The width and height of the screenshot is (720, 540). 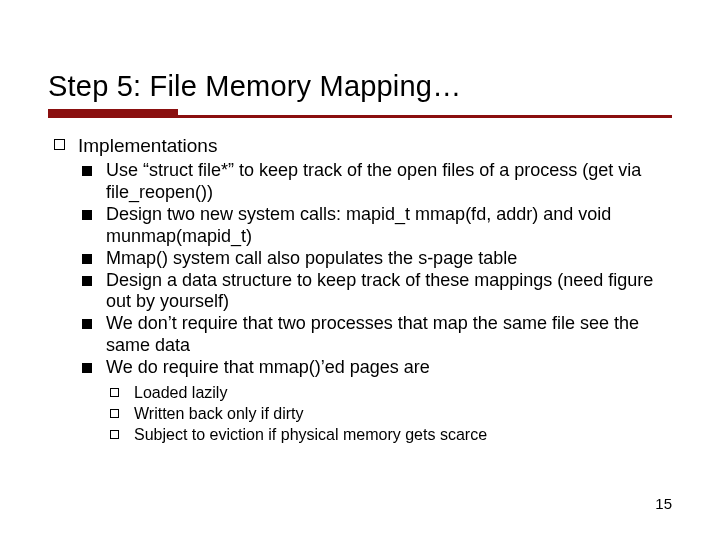 I want to click on page-number: 15, so click(x=664, y=504).